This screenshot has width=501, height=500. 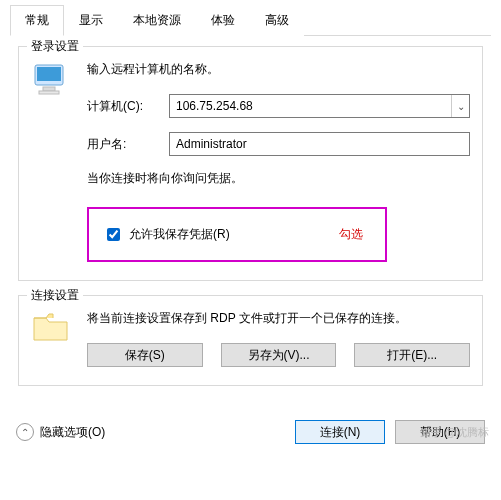 What do you see at coordinates (278, 318) in the screenshot?
I see `connection-desc: 将当前连接设置保存到 RDP 文件或打开一个已保存的连接。` at bounding box center [278, 318].